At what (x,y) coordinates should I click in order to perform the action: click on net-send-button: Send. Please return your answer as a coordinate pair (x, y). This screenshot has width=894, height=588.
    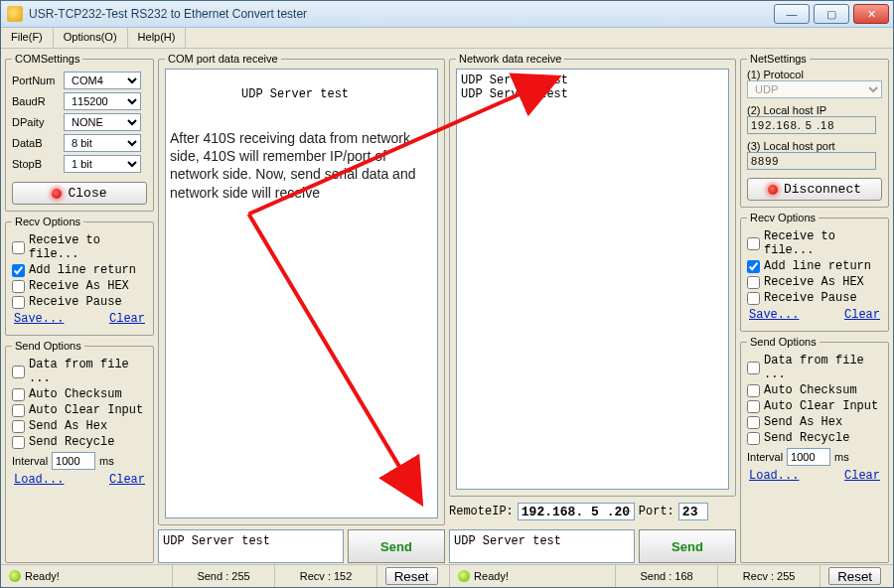
    Looking at the image, I should click on (687, 546).